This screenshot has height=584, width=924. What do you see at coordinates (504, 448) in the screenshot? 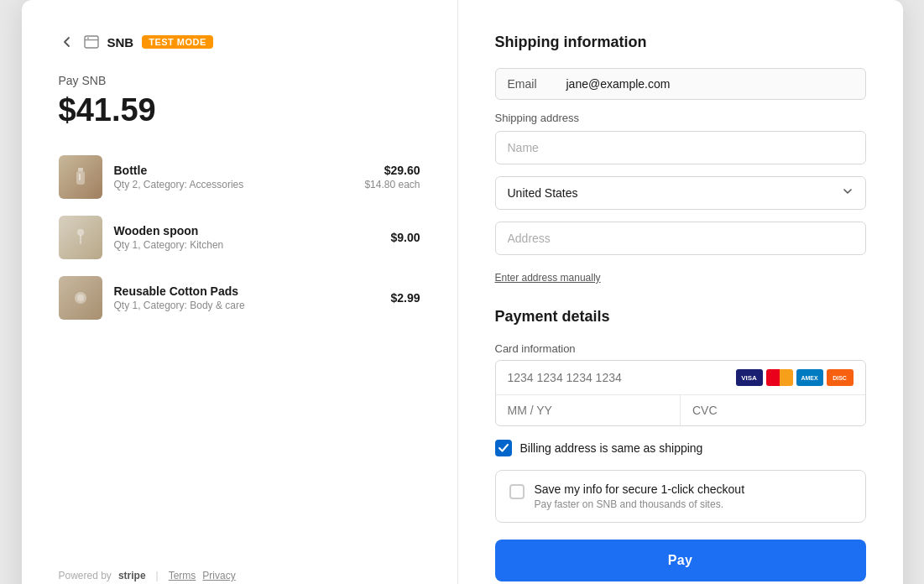
I see `billing-checkbox-checked` at bounding box center [504, 448].